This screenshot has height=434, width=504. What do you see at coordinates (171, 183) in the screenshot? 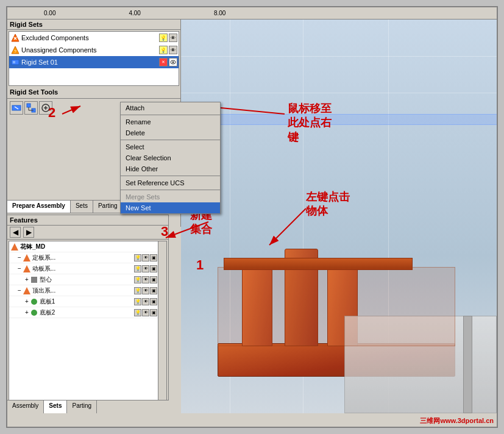
I see `menu-set-ref-ucs: Set Reference UCS` at bounding box center [171, 183].